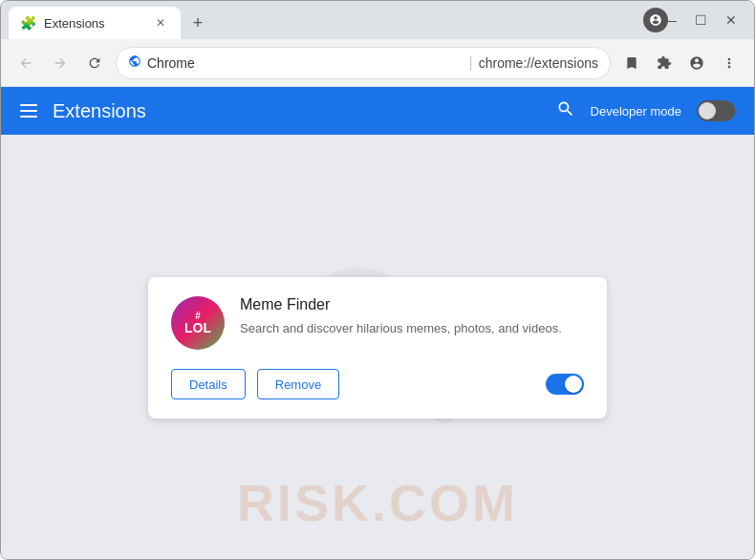 The width and height of the screenshot is (755, 560). What do you see at coordinates (298, 384) in the screenshot?
I see `remove-button: Remove` at bounding box center [298, 384].